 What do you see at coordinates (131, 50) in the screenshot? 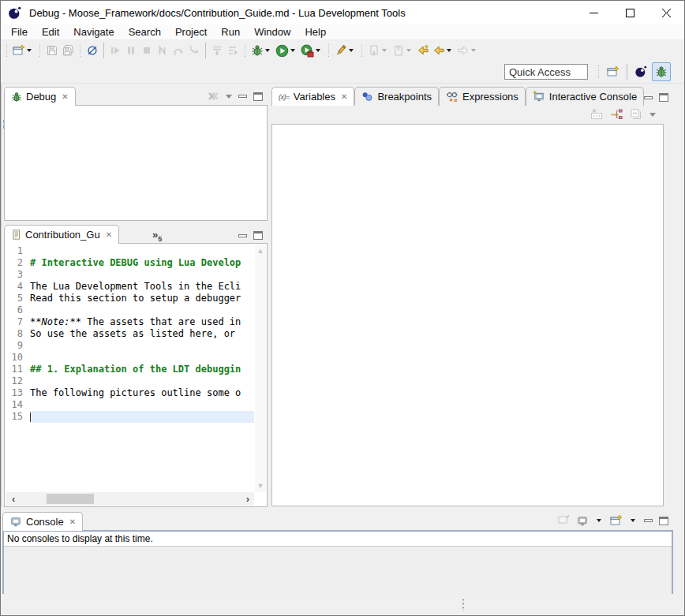
I see `suspend-button` at bounding box center [131, 50].